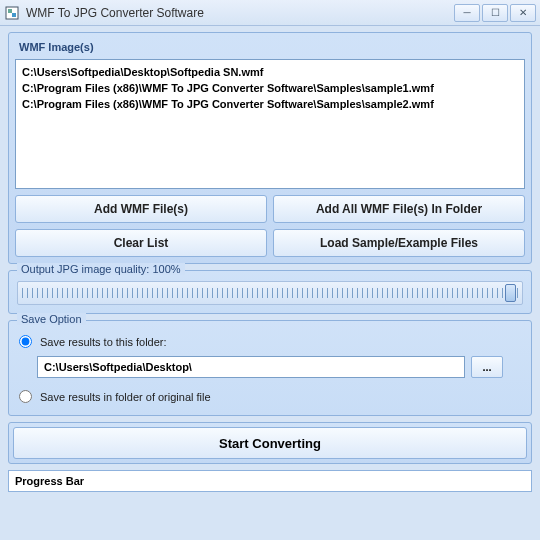 The image size is (540, 540). I want to click on maximize-button: ☐, so click(495, 13).